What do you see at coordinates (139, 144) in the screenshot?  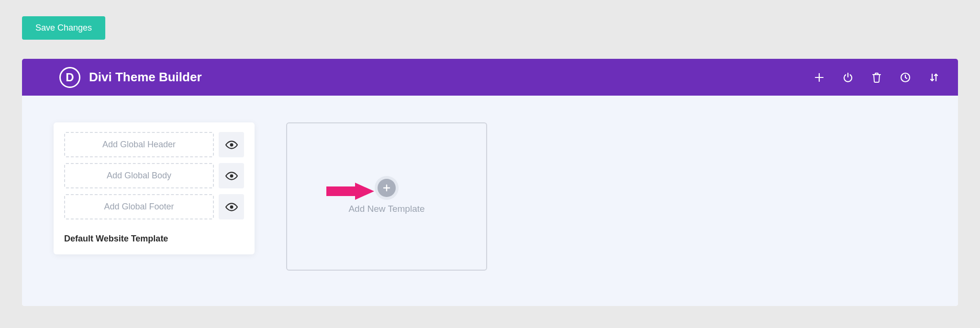 I see `slot-label: Add Global Header` at bounding box center [139, 144].